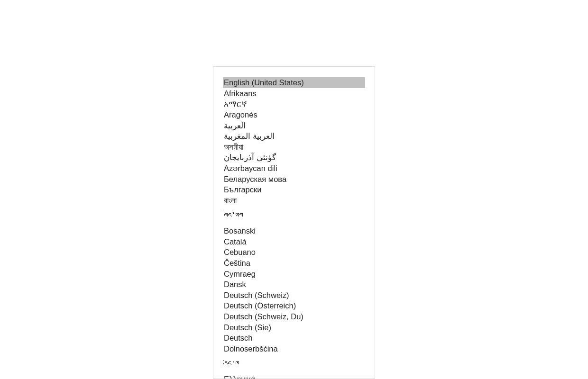  Describe the element at coordinates (294, 147) in the screenshot. I see `language-option: অসমীয়া` at that location.